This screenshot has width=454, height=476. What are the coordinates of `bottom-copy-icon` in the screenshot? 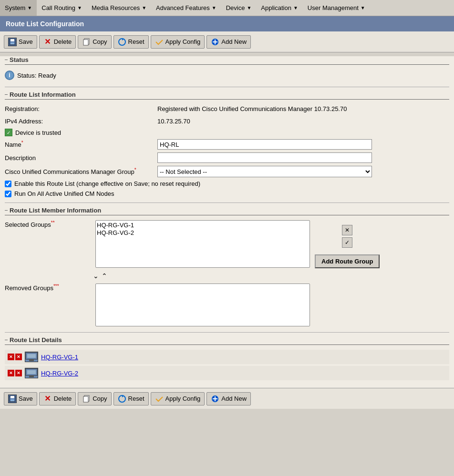 It's located at (86, 399).